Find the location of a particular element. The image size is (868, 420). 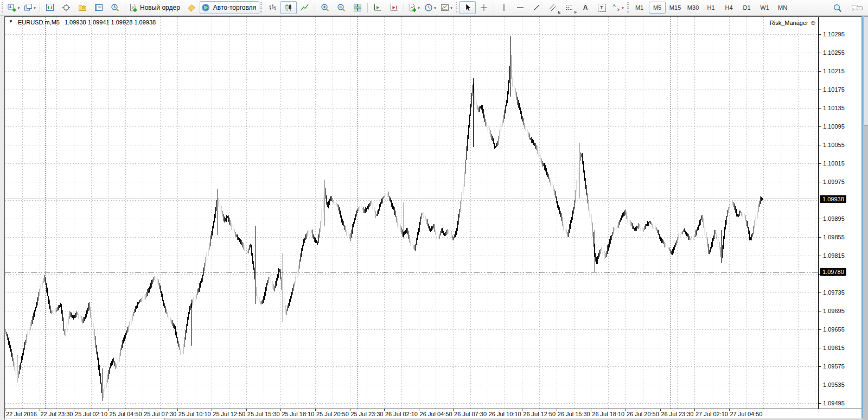

new-order-label: Новый ордер is located at coordinates (160, 8).